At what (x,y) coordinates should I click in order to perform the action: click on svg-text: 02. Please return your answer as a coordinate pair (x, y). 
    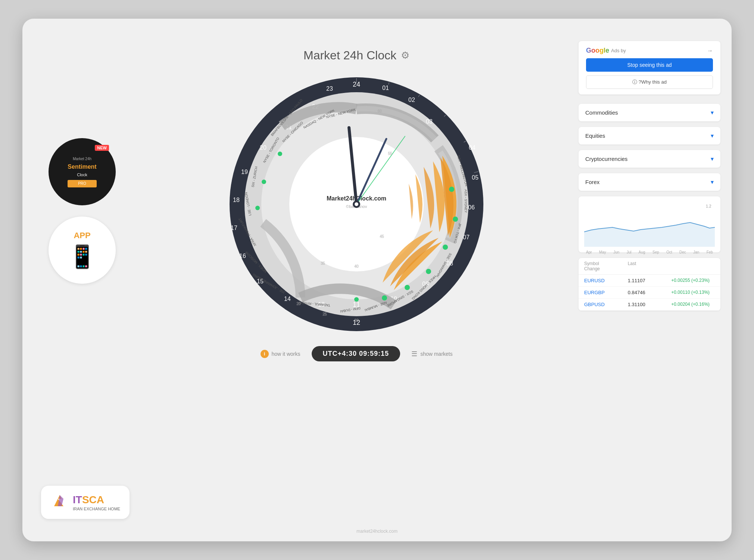
    Looking at the image, I should click on (412, 100).